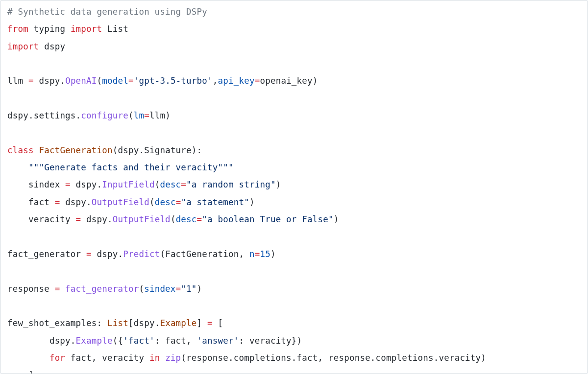  What do you see at coordinates (139, 116) in the screenshot?
I see `kwarg-lm: lm` at bounding box center [139, 116].